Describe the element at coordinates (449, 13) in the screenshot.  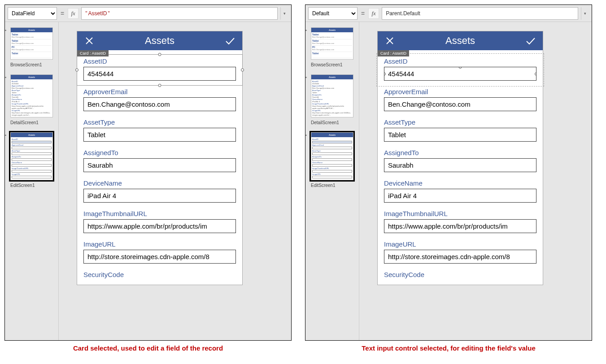
I see `formula-bar: Default = fx Parent.Default ▾` at that location.